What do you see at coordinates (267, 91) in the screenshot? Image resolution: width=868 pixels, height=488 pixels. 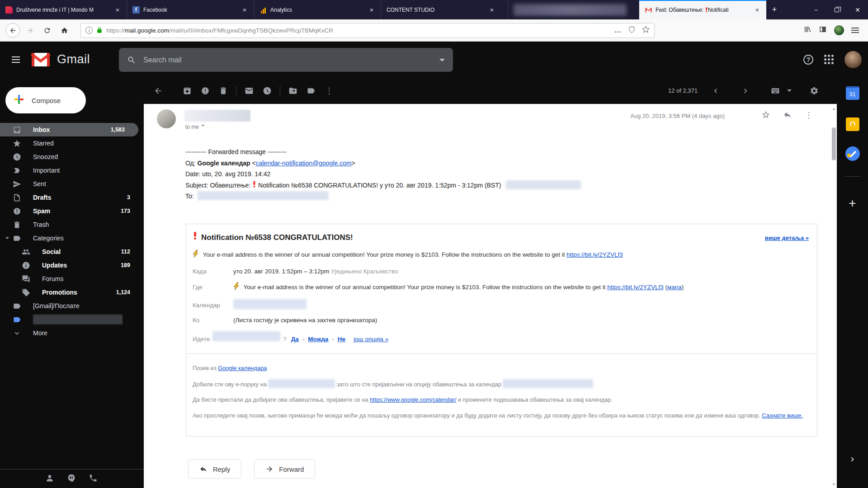 I see `snooze-icon` at bounding box center [267, 91].